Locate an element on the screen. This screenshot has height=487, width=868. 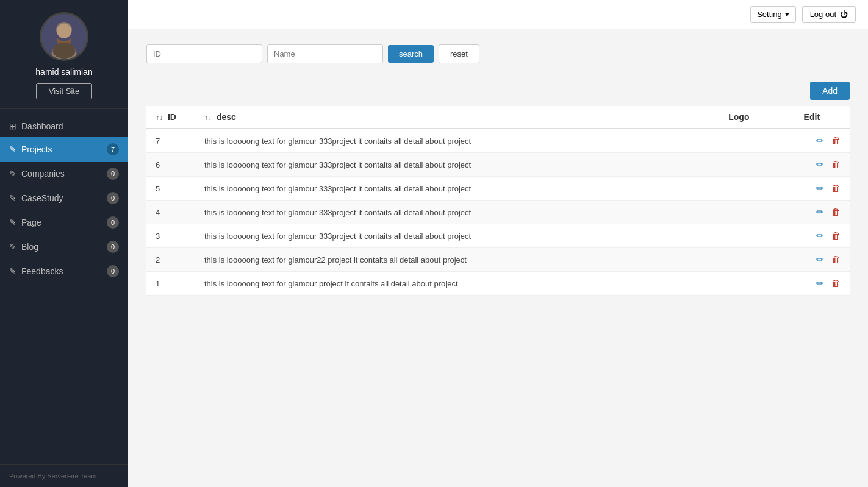
sidebar-item-companies: ✎ Companies 0 is located at coordinates (64, 174).